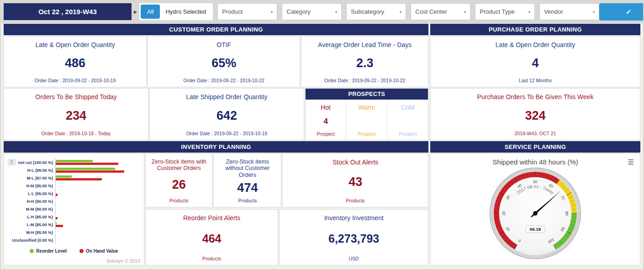  What do you see at coordinates (30, 217) in the screenshot?
I see `category-label: L-H (85.00 %)` at bounding box center [30, 217].